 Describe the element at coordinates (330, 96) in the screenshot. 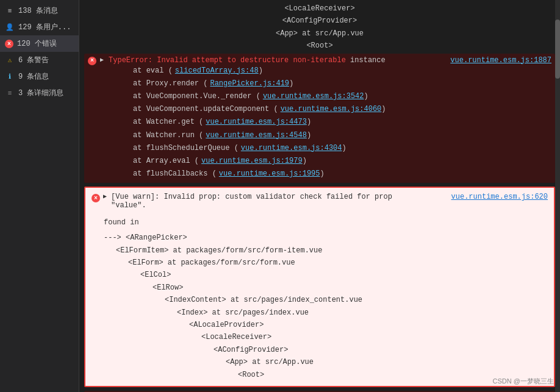

I see `stack-line-2: at VueComponent.Vue._render (vue.runtime…` at that location.